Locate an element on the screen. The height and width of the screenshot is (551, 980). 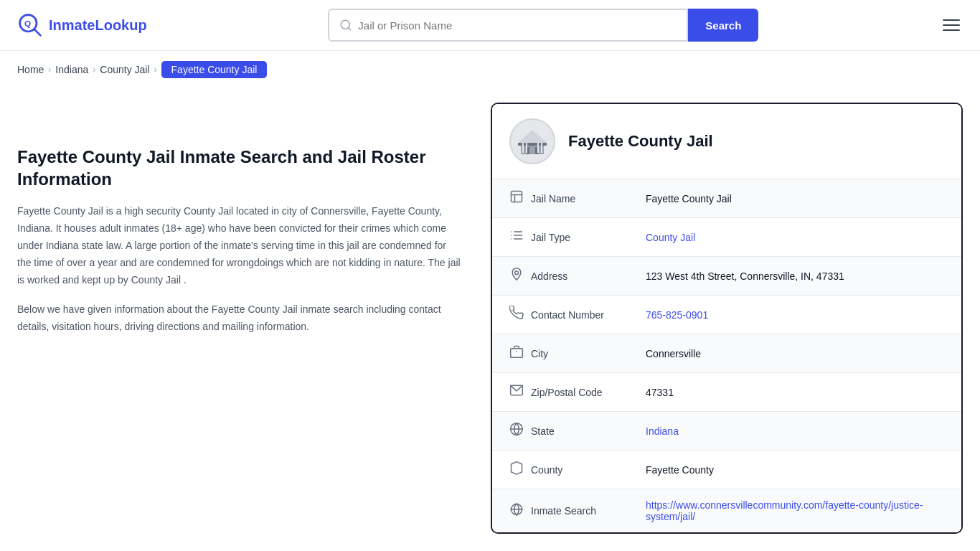
jail-image is located at coordinates (532, 141).